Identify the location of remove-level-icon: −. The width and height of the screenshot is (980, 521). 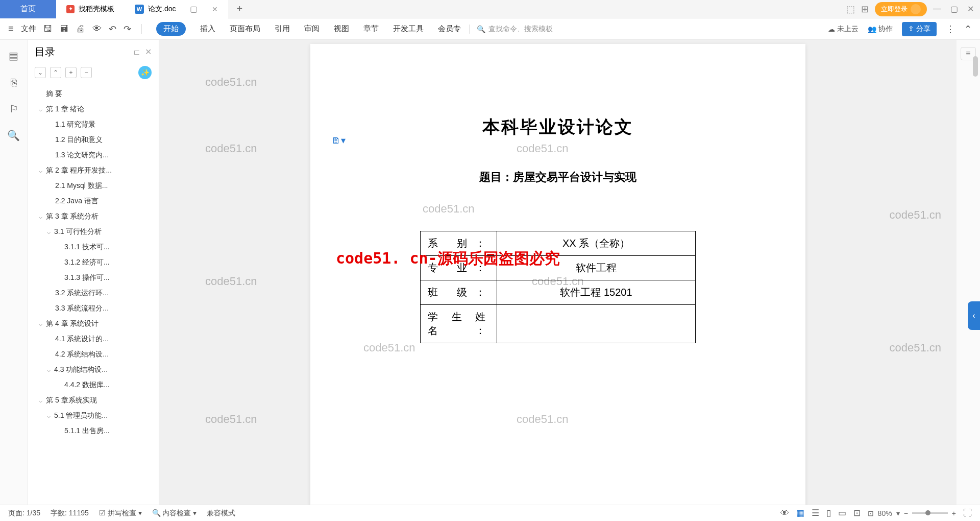
(86, 73).